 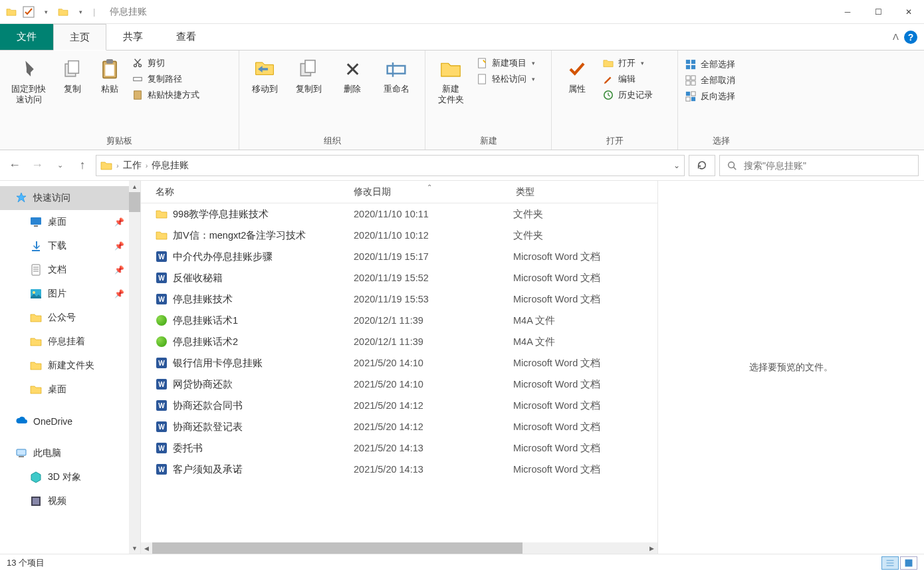 What do you see at coordinates (677, 166) in the screenshot?
I see `address-dropdown-icon: ⌄` at bounding box center [677, 166].